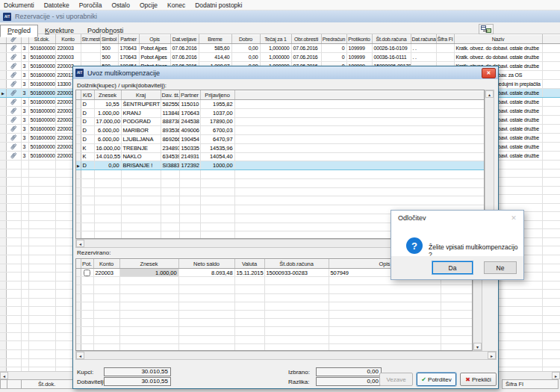 Image resolution: width=560 pixels, height=392 pixels. Describe the element at coordinates (184, 57) in the screenshot. I see `cell-datveljave: 07.06.2016` at that location.